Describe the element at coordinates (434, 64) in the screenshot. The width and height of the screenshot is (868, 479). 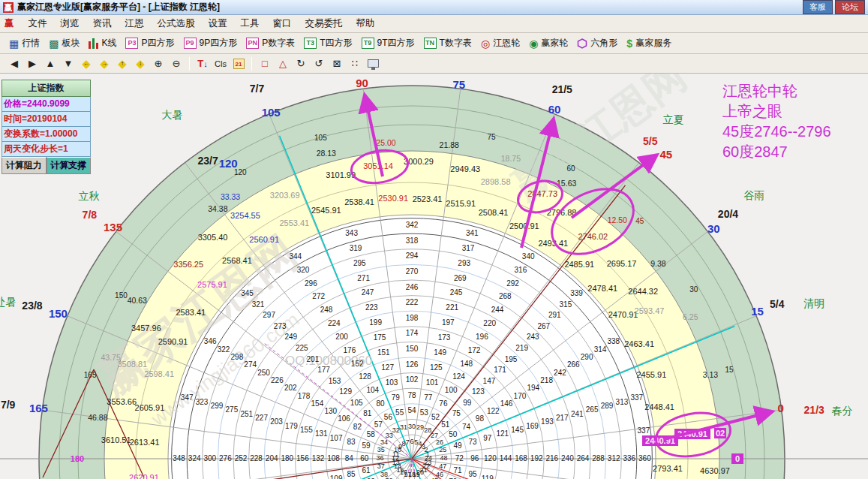
I see `drawing-toolbar: ◀▶▲▼◆←◆→◆↑◆↓⊕⊖T↓Cls21□△↻↺⊠∷` at that location.